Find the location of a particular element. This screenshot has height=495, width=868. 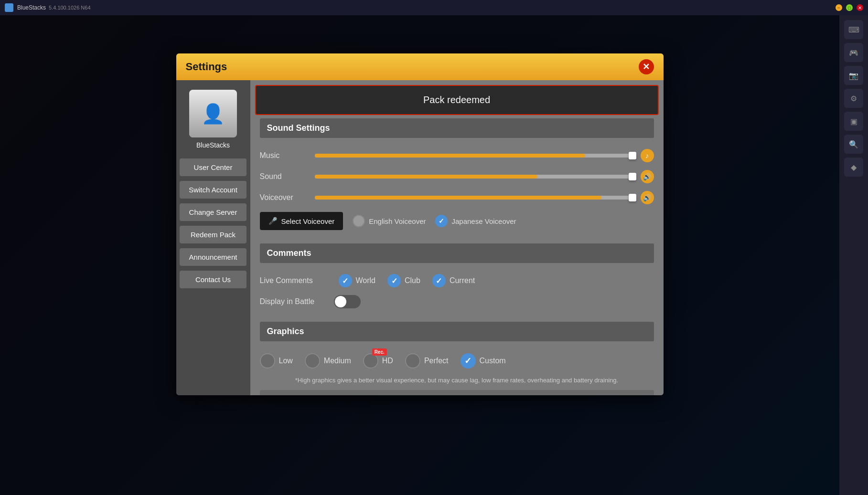

graphics-options: Low Medium Rec. HD is located at coordinates (457, 361).